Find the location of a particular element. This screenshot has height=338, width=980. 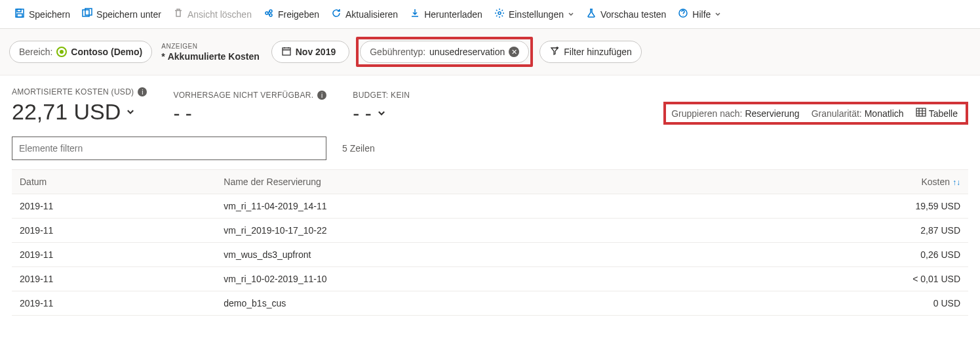

budget-value-dropdown: - - is located at coordinates (382, 114).